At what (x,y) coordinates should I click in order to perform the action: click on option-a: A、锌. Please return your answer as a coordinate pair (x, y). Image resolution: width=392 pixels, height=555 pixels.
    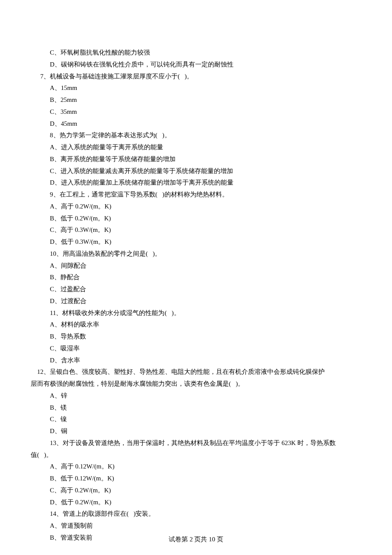
    Looking at the image, I should click on (196, 396).